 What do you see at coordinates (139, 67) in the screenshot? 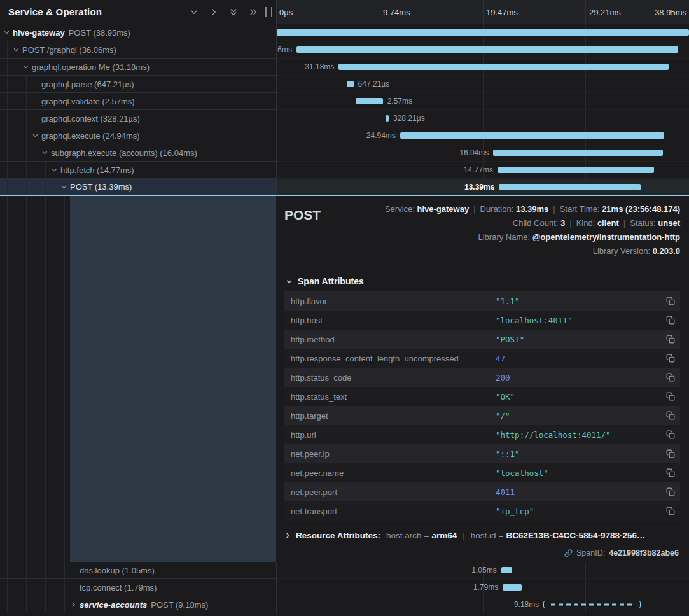
I see `span-tree-cell: graphql.operation Me (31.18ms)` at bounding box center [139, 67].